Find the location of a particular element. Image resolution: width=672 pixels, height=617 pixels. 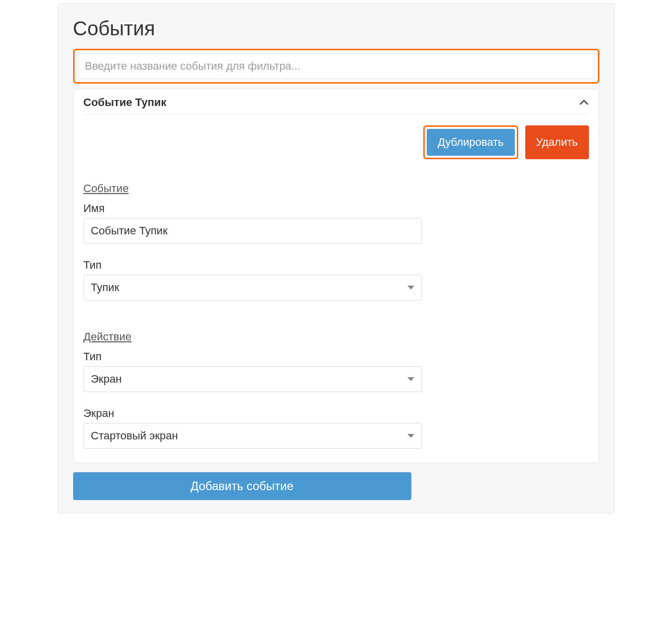

section-heading-event: Событие is located at coordinates (253, 189).